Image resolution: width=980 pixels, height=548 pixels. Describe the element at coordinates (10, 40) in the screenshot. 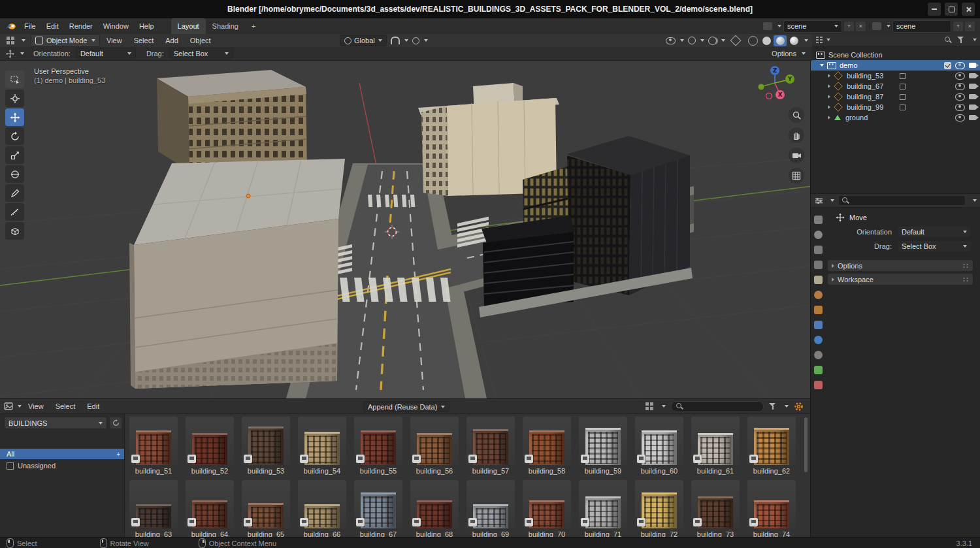

I see `editor-type-button` at that location.